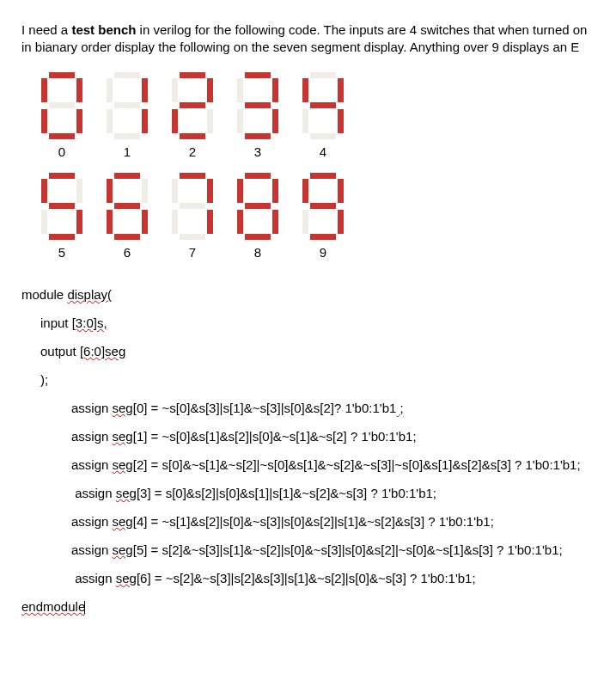 The width and height of the screenshot is (616, 680). I want to click on digit-cell: 5, so click(62, 217).